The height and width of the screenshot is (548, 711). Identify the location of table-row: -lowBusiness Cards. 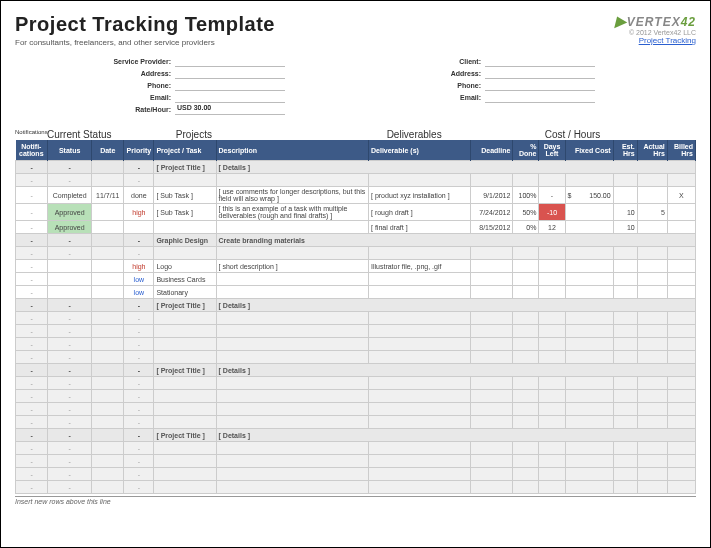
(356, 280).